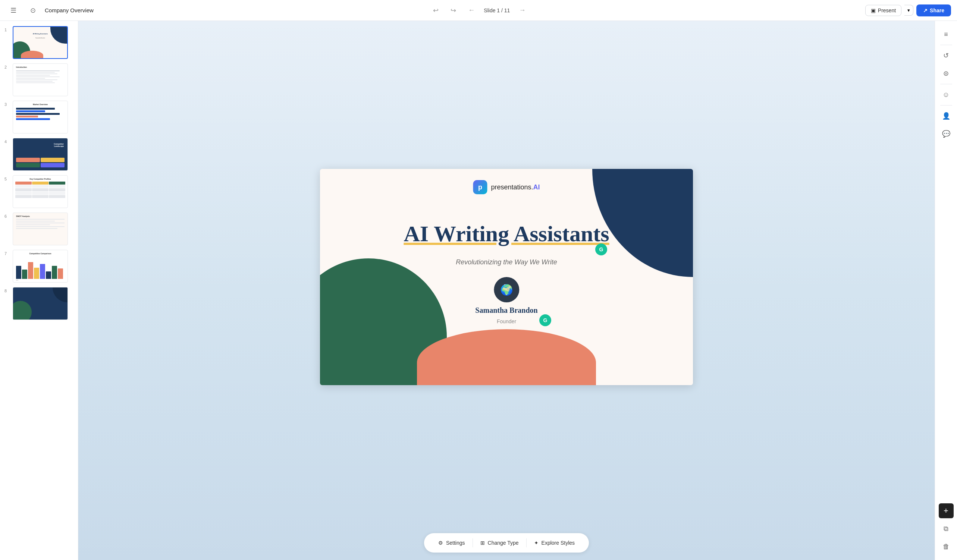  Describe the element at coordinates (40, 266) in the screenshot. I see `slide-thumb-7: Competitive Comparison 97%` at that location.